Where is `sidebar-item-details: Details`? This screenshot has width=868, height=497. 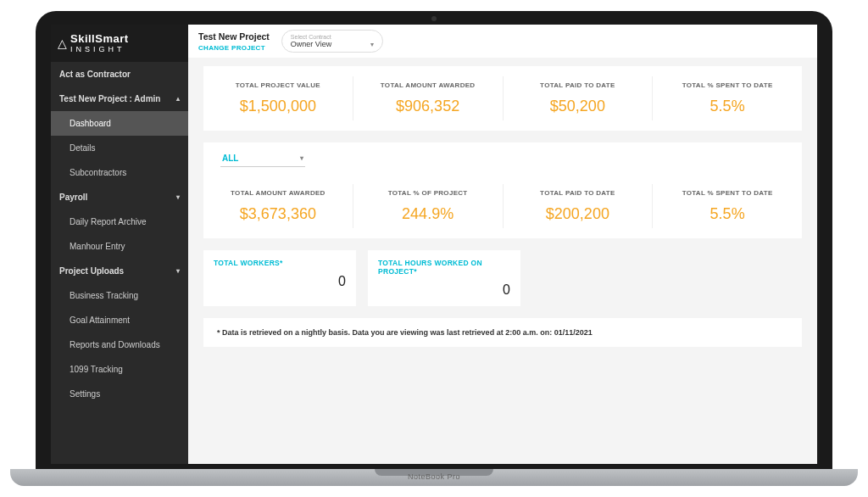
sidebar-item-details: Details is located at coordinates (120, 148).